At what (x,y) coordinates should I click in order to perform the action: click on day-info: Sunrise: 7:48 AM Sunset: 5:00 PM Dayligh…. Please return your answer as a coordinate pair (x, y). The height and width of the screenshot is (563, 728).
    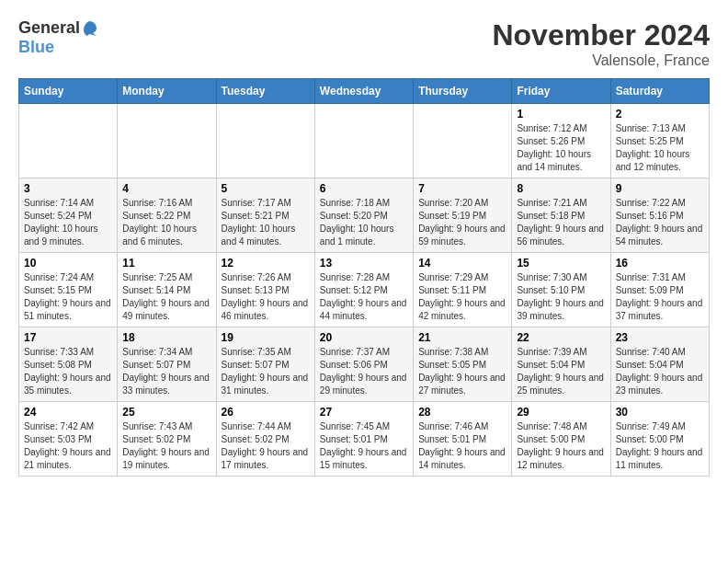
    Looking at the image, I should click on (561, 446).